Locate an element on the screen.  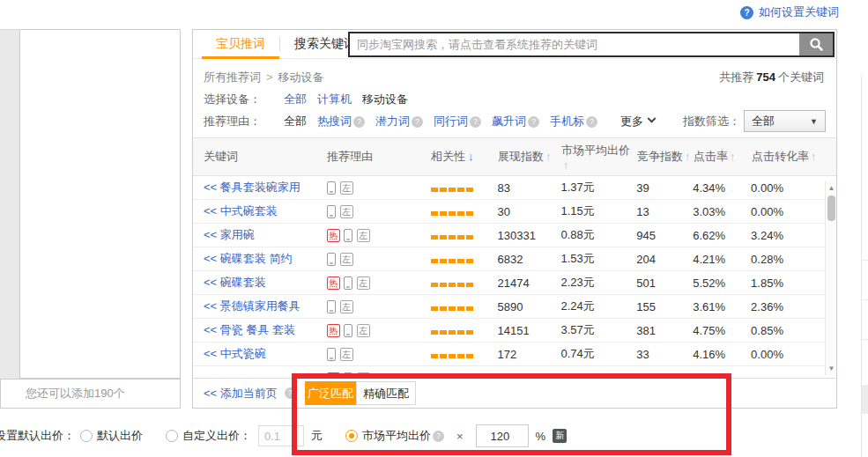
market-avg-radio is located at coordinates (352, 436).